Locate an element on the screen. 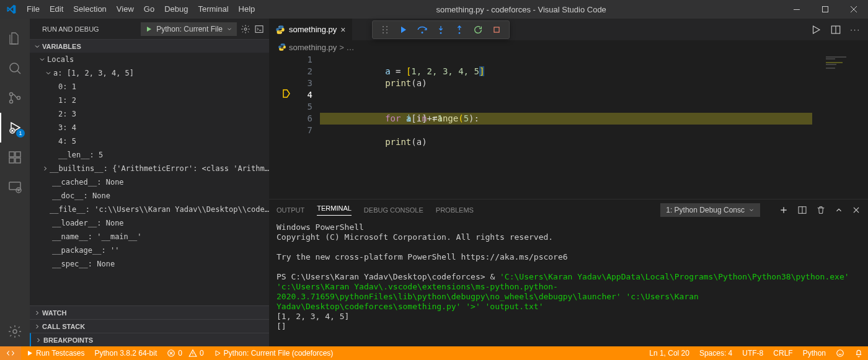  more-icon: ··· is located at coordinates (856, 30).